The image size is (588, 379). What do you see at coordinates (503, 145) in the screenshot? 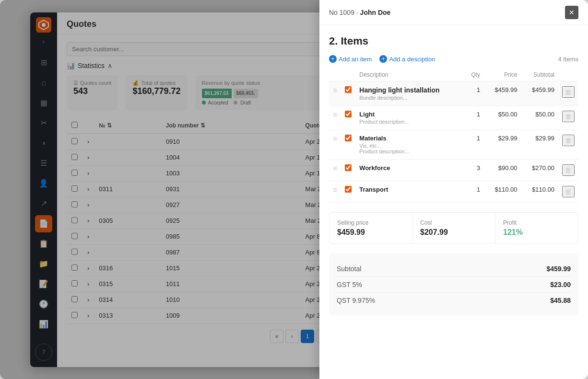
I see `item-price: $29.99` at bounding box center [503, 145].